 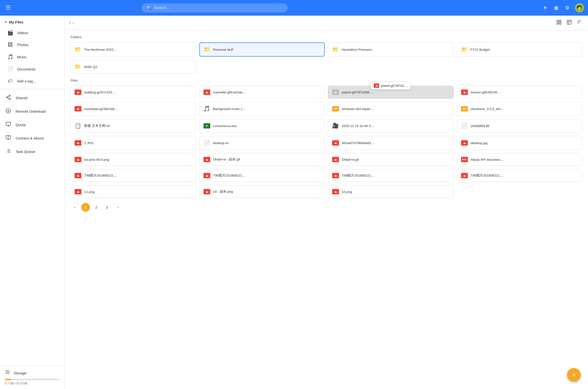 What do you see at coordinates (118, 207) in the screenshot?
I see `pagination-next: ›` at bounding box center [118, 207].